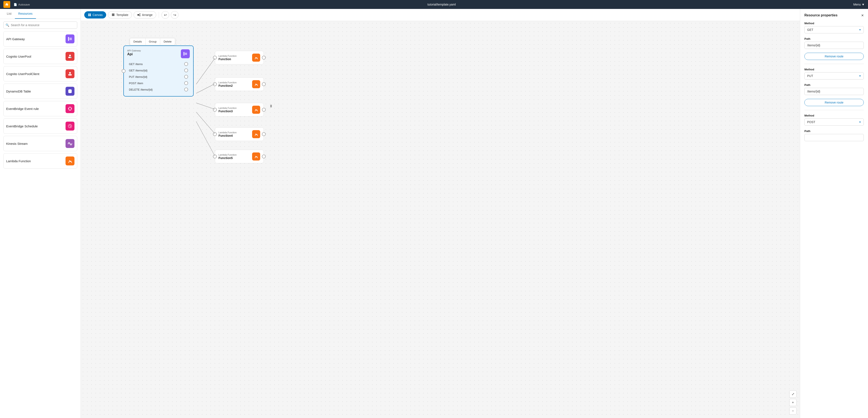 The width and height of the screenshot is (868, 418). I want to click on zoom-in-button: +, so click(793, 403).